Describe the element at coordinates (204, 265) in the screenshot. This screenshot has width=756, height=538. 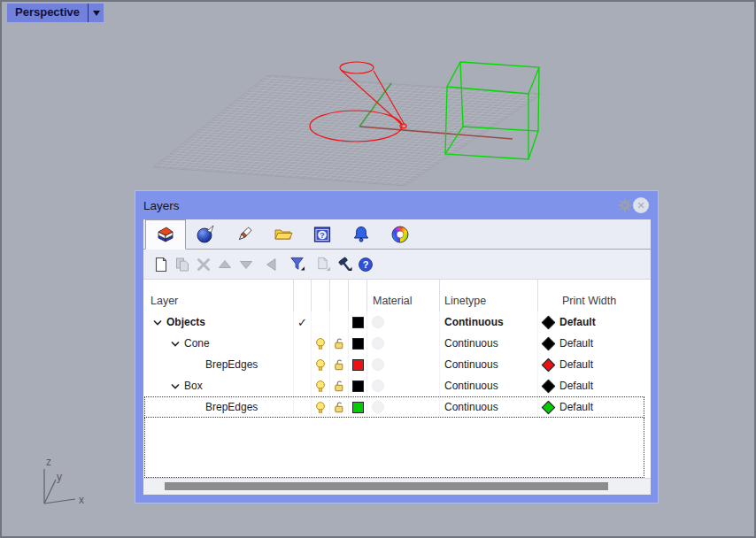
I see `delete-layer-button` at that location.